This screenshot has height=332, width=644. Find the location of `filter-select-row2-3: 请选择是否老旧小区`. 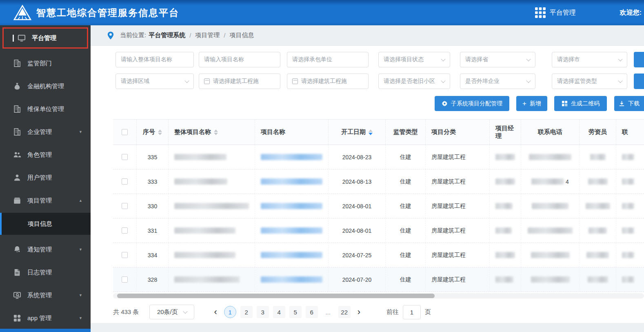

filter-select-row2-3: 请选择是否老旧小区 is located at coordinates (414, 81).